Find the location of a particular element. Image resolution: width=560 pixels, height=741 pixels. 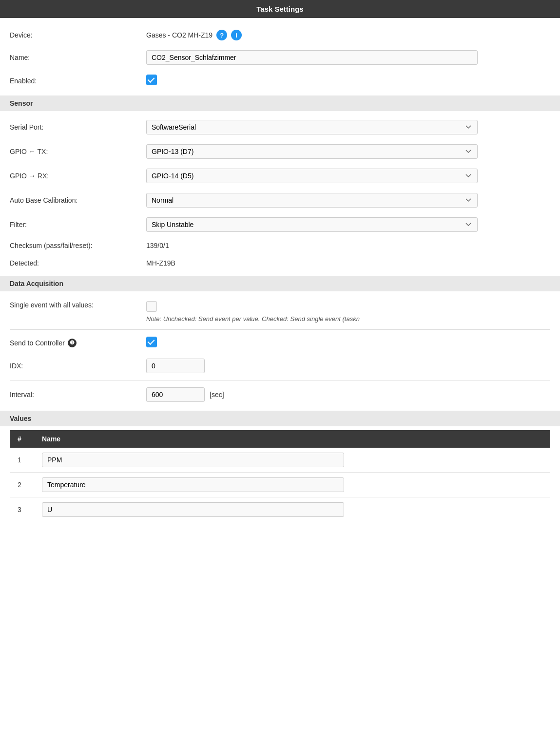

table-row: 2 is located at coordinates (280, 485).